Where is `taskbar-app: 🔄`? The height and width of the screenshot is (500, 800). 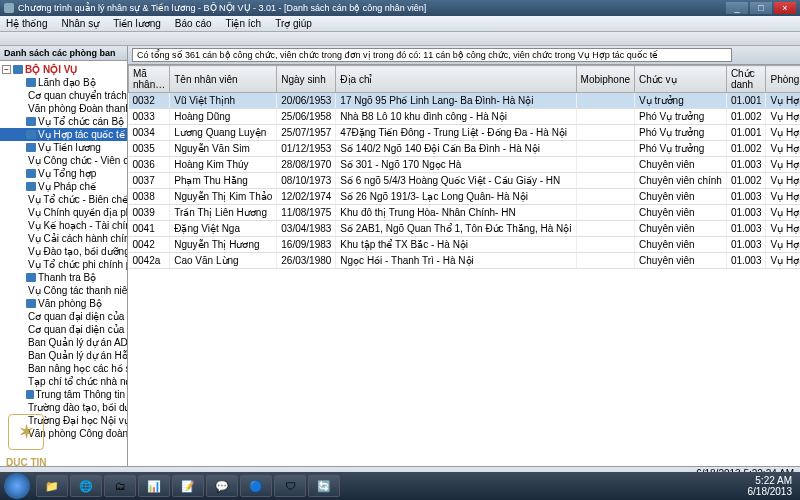 taskbar-app: 🔄 is located at coordinates (324, 486).